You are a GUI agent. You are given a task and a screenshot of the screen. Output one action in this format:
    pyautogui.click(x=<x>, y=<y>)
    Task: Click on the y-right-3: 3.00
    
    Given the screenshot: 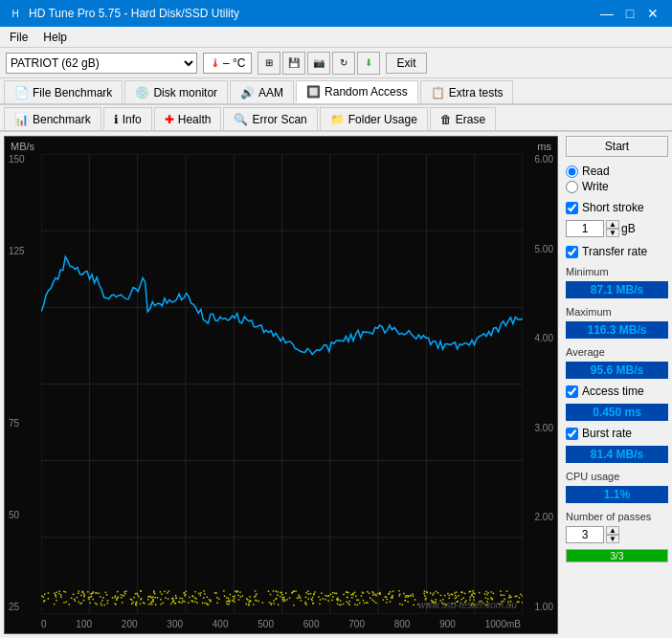 What is the action you would take?
    pyautogui.click(x=538, y=429)
    